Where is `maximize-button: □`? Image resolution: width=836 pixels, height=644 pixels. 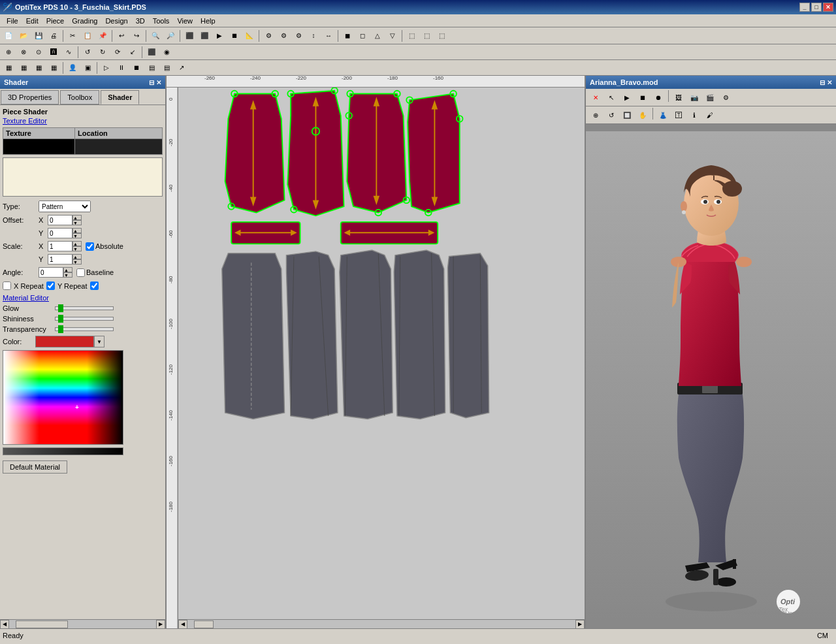
maximize-button: □ is located at coordinates (816, 7).